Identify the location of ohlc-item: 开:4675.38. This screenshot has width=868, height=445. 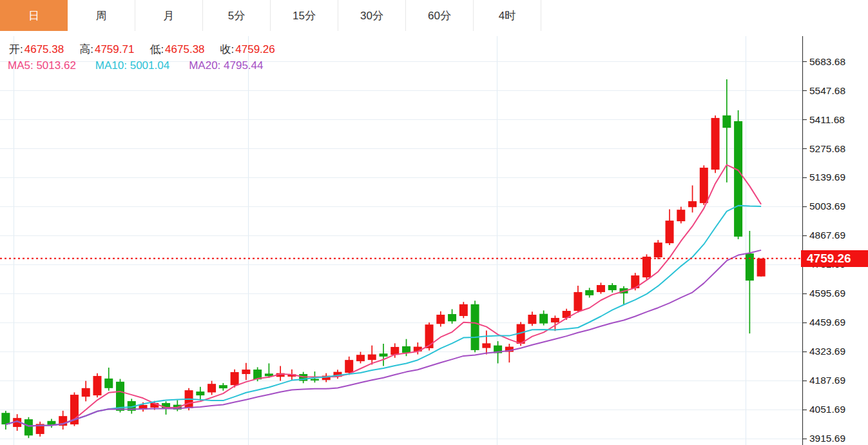
(36, 49).